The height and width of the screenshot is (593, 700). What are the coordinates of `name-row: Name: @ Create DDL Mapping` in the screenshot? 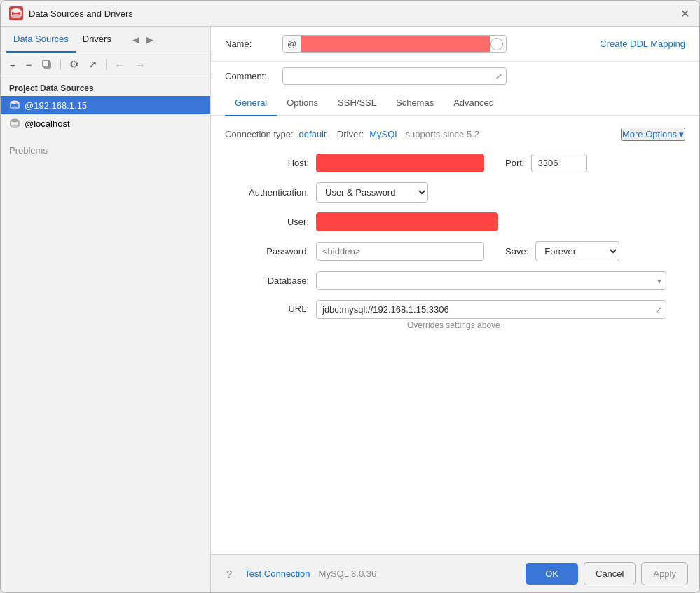 It's located at (455, 44).